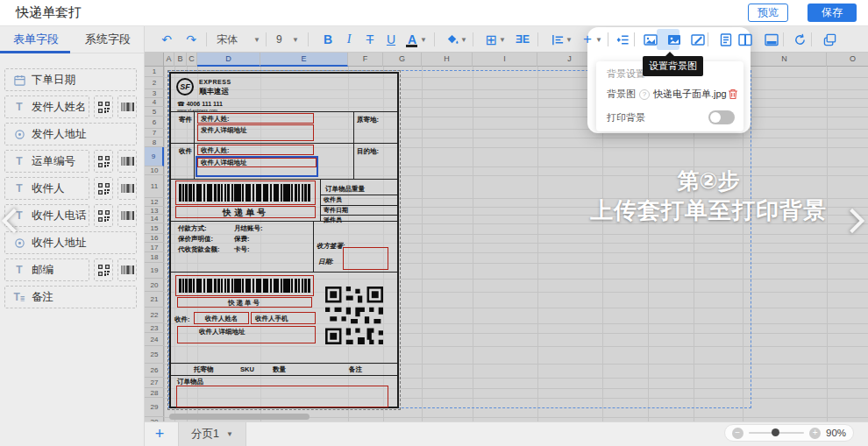 This screenshot has height=446, width=868. I want to click on font-color-caret-icon: ▼, so click(423, 39).